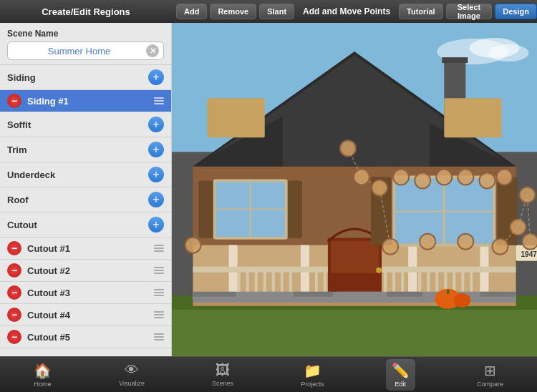 The image size is (537, 392). What do you see at coordinates (233, 11) in the screenshot?
I see `remove-button: Remove` at bounding box center [233, 11].